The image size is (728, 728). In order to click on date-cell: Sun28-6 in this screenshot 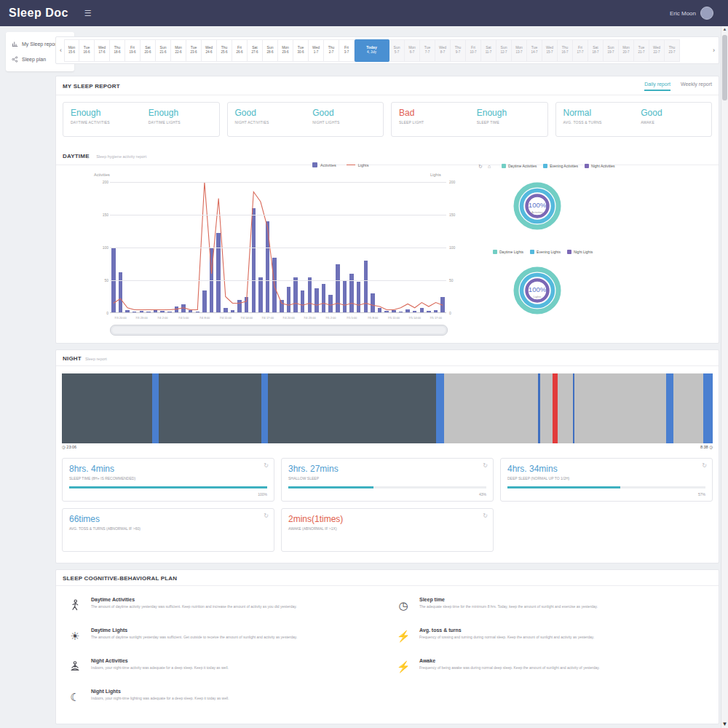, I will do `click(271, 51)`.